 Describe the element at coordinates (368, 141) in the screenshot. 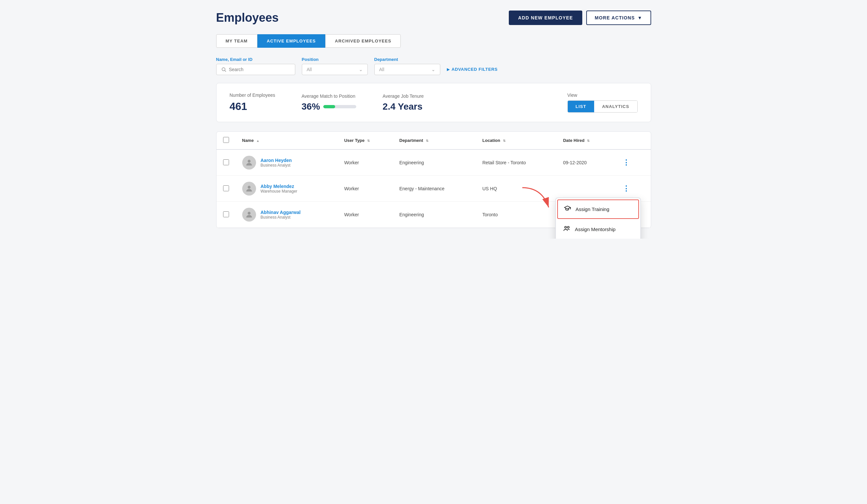

I see `sort-icon-user-type: ⇅` at that location.